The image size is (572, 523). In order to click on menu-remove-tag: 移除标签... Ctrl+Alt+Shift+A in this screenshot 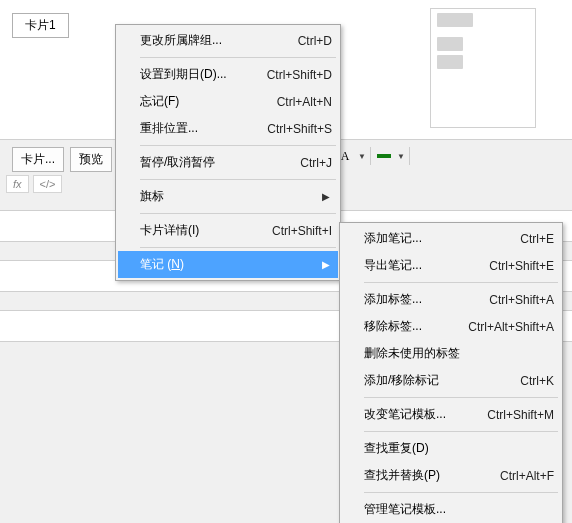, I will do `click(451, 326)`.